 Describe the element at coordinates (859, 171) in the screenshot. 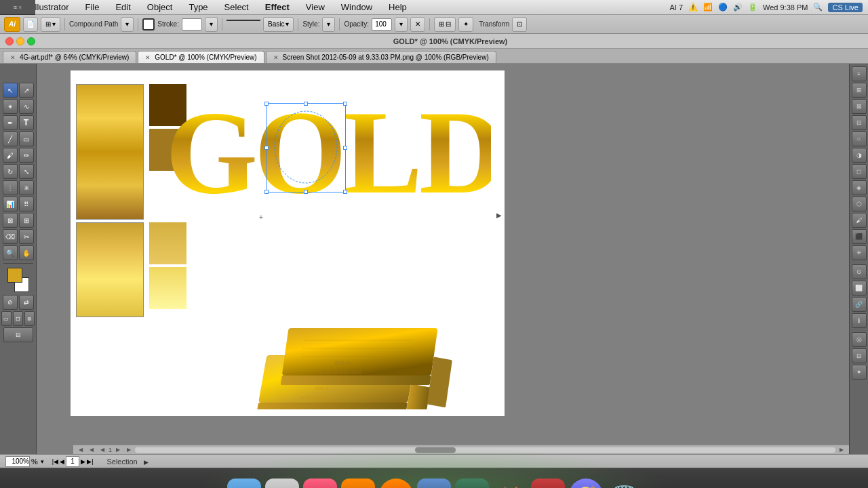

I see `transparency-panel-btn: ◻` at that location.